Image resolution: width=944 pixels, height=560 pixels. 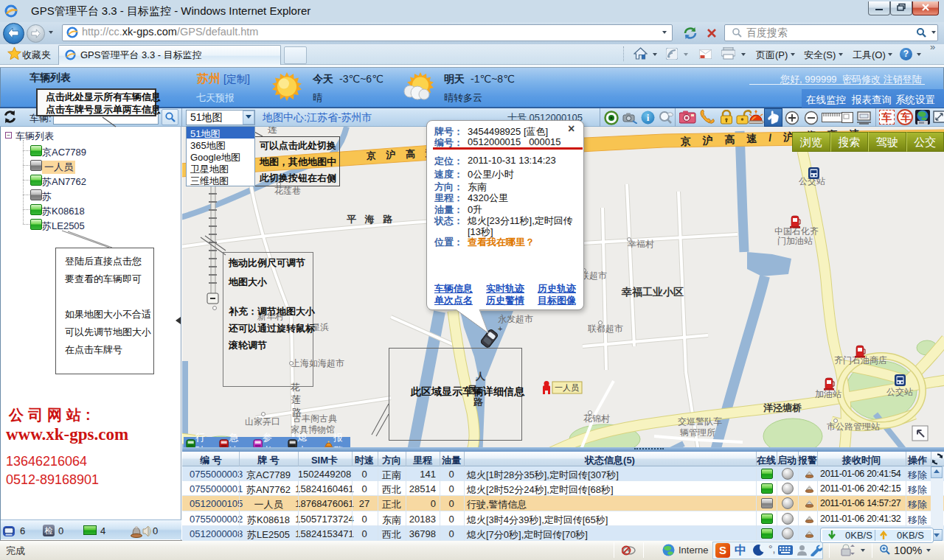 What do you see at coordinates (783, 408) in the screenshot?
I see `svg-text: 洋泾塘桥` at bounding box center [783, 408].